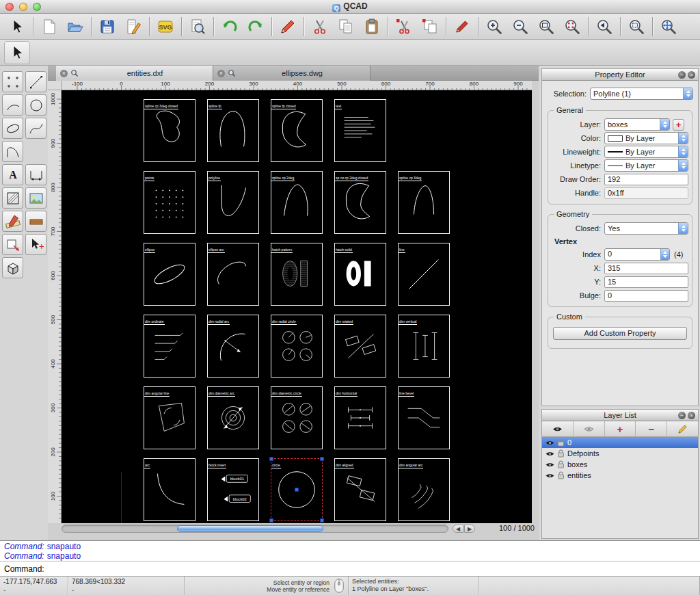 Image resolution: width=700 pixels, height=595 pixels. I want to click on draw-pencil-button, so click(462, 27).